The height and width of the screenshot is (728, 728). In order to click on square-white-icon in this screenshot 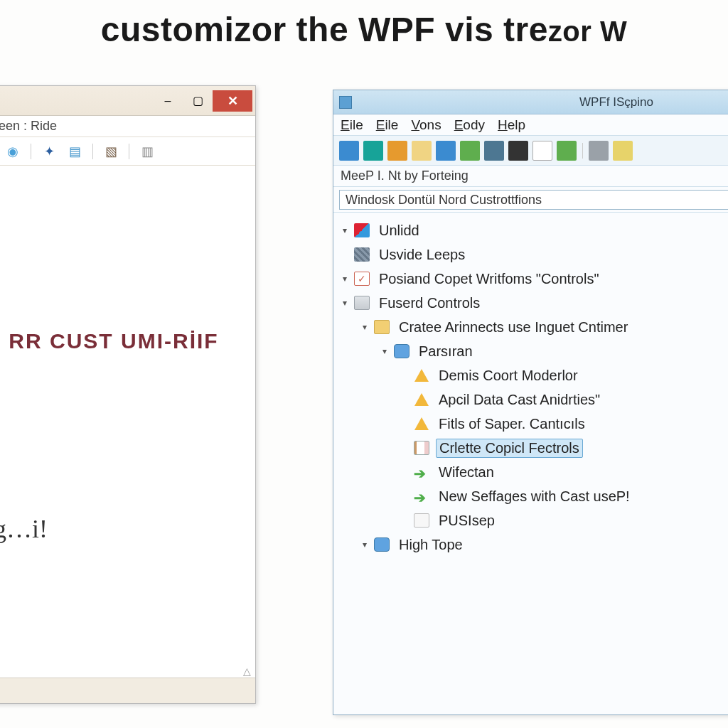, I will do `click(542, 151)`.